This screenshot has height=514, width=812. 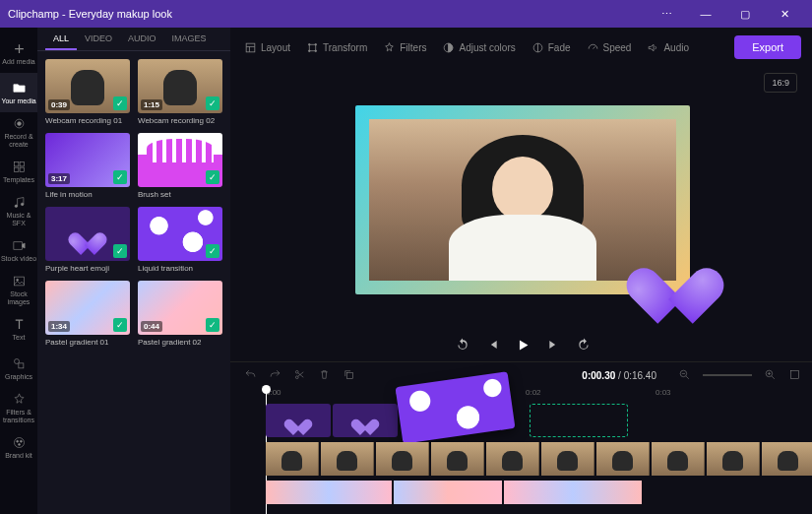 I want to click on media-thumb: 1:34✓, so click(x=88, y=307).